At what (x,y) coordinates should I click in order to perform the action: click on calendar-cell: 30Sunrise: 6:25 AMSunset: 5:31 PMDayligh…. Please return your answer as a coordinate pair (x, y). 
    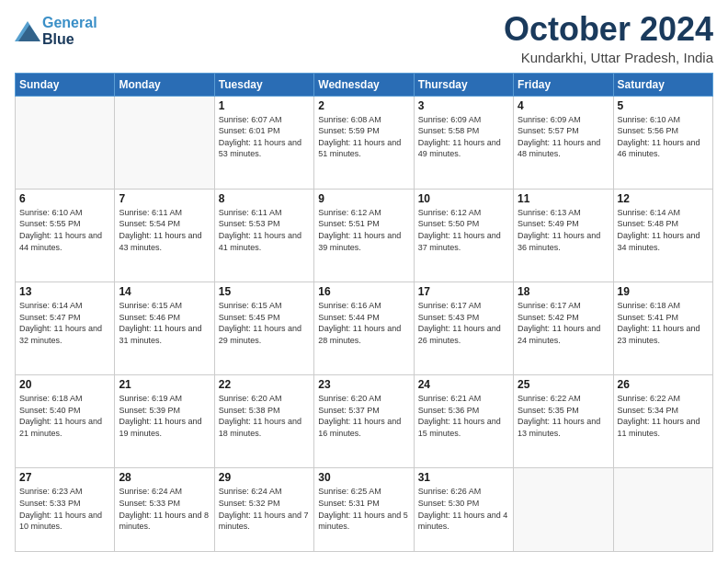
    Looking at the image, I should click on (364, 510).